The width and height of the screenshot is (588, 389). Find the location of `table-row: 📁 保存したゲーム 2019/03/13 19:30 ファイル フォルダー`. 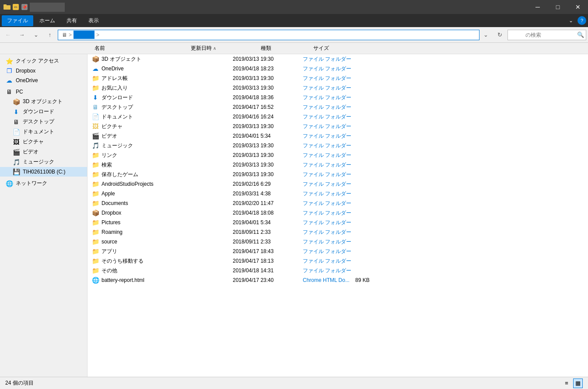

table-row: 📁 保存したゲーム 2019/03/13 19:30 ファイル フォルダー is located at coordinates (338, 174).